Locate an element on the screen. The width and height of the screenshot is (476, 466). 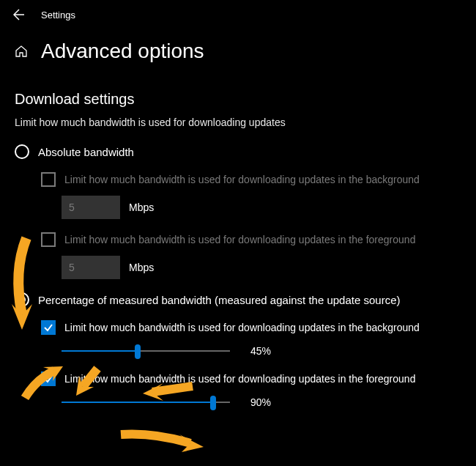
absolute-fg-checkbox: Limit how much bandwidth is used for dow… is located at coordinates (251, 240).